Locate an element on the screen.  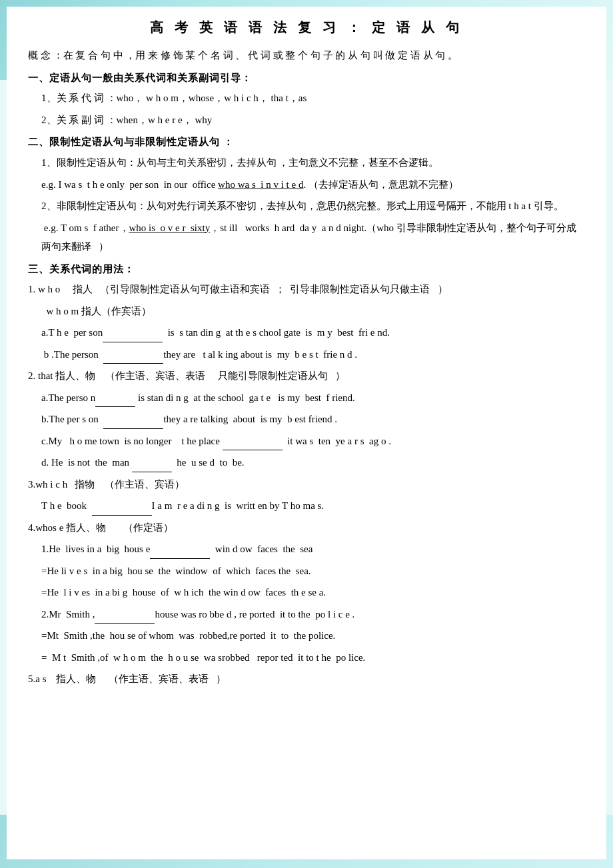
page-title: 高 考 英 语 语 法 复 习 ： 定 语 从 句 is located at coordinates (306, 28).